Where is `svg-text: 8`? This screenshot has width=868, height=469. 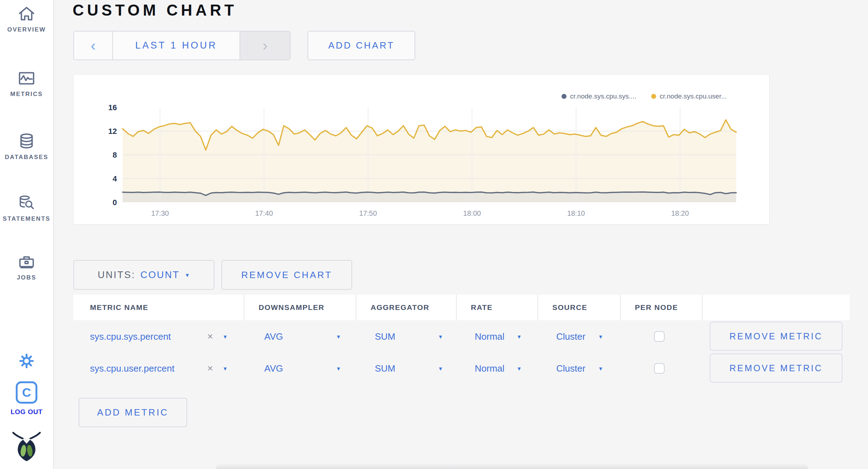
svg-text: 8 is located at coordinates (115, 155).